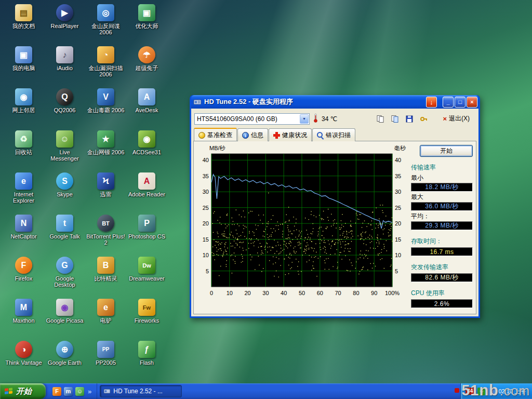  What do you see at coordinates (409, 119) in the screenshot?
I see `save-screenshot-button` at bounding box center [409, 119].